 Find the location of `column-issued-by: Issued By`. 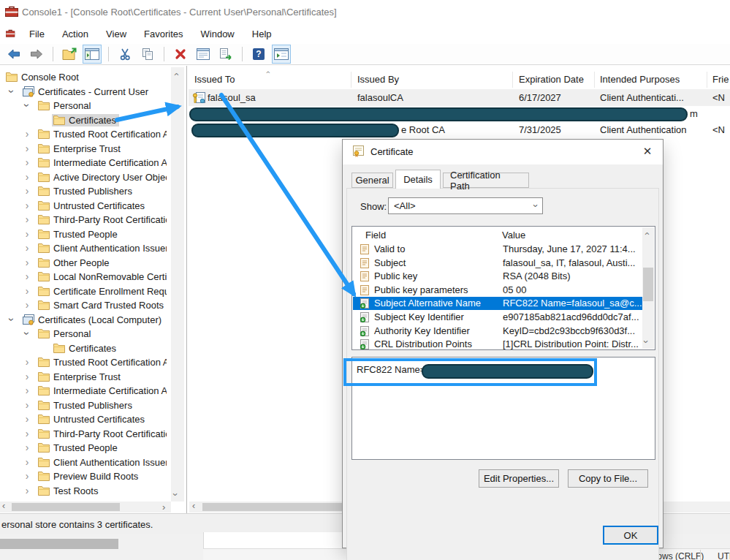

column-issued-by: Issued By is located at coordinates (379, 79).